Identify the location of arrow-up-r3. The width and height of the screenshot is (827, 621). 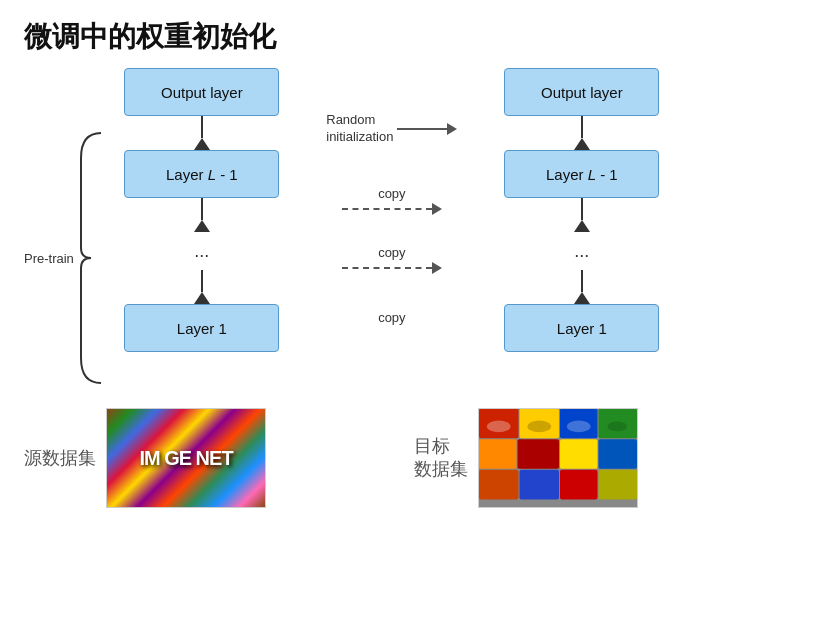
(582, 298).